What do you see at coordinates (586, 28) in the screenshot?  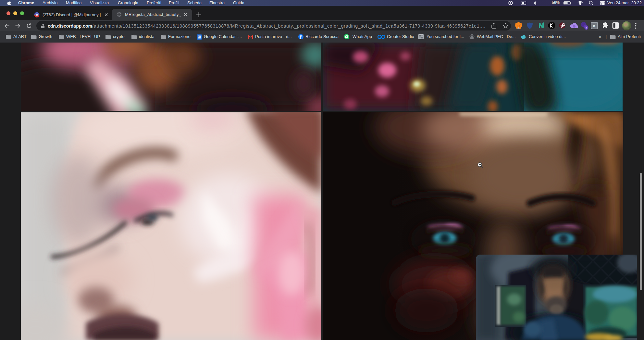 I see `svg-text: 5` at bounding box center [586, 28].